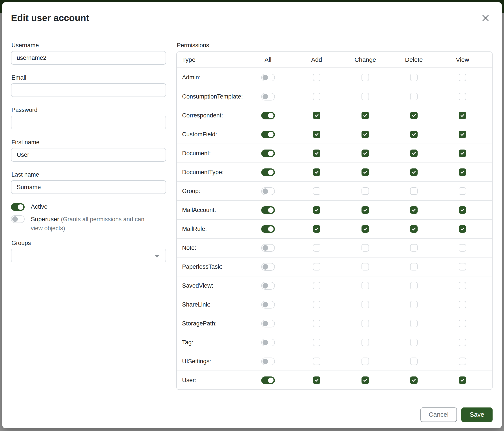  I want to click on admin-all-toggle, so click(268, 78).